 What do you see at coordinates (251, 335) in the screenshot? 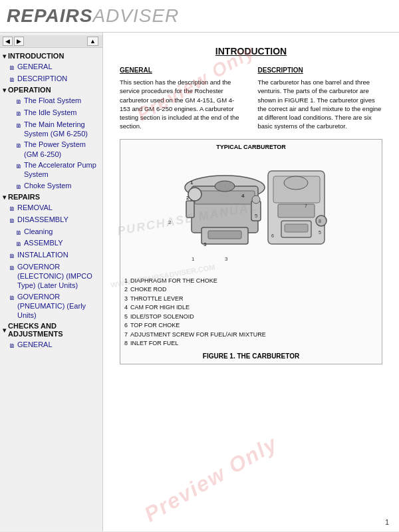
I see `part-7: 7ADJUSTMENT SCREW FOR FUEL/AIR MIXTURE` at bounding box center [251, 335].